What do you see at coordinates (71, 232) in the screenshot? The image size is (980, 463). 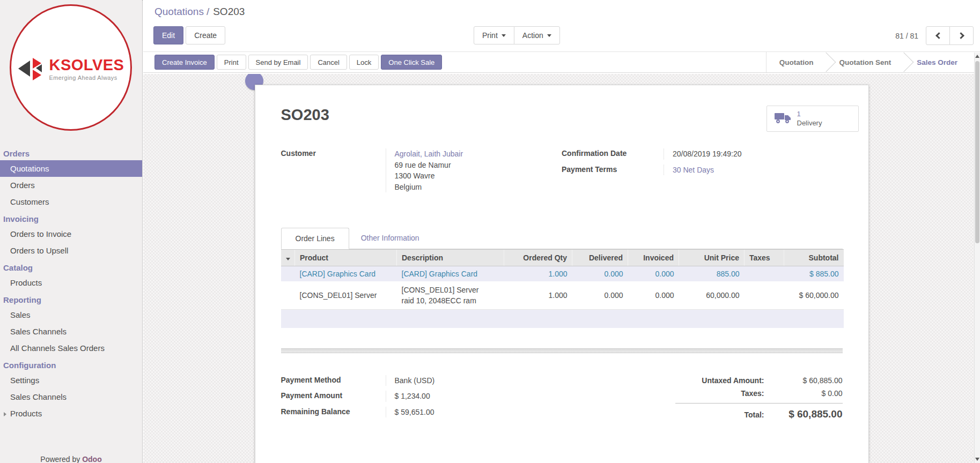 I see `sidebar: KSOLVES Emerging Ahead Always Orders Quo…` at bounding box center [71, 232].